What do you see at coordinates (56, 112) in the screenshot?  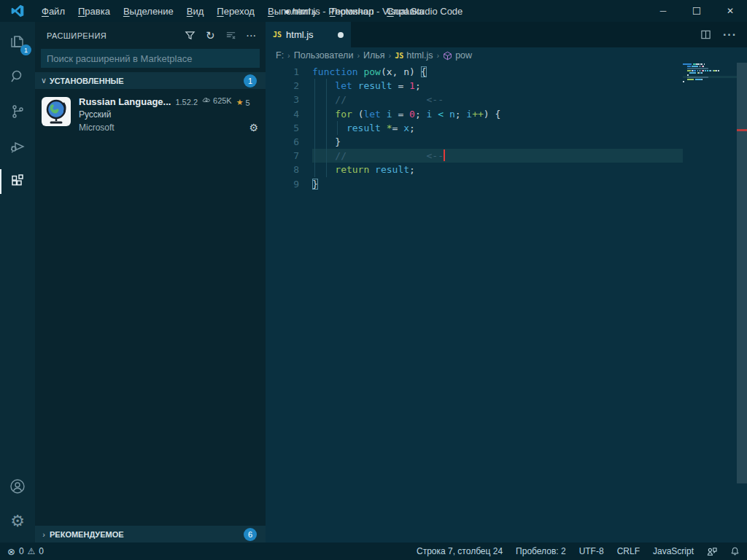 I see `globe-extension-icon` at bounding box center [56, 112].